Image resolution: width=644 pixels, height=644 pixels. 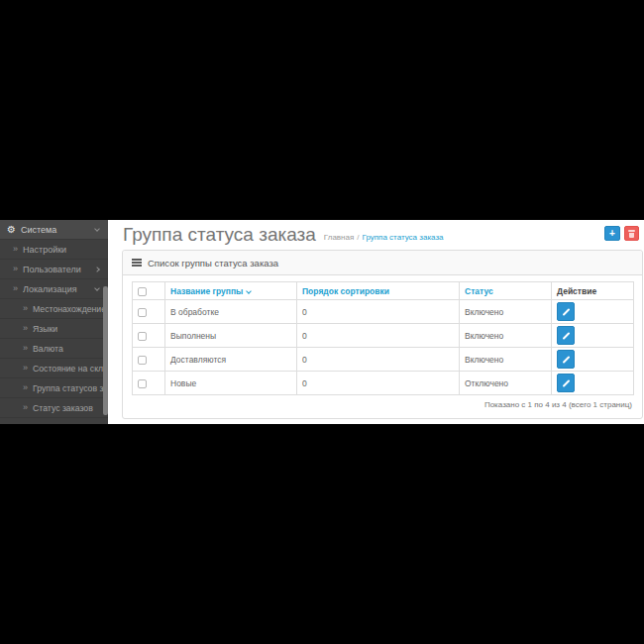 What do you see at coordinates (622, 234) in the screenshot?
I see `header-action-buttons: +` at bounding box center [622, 234].